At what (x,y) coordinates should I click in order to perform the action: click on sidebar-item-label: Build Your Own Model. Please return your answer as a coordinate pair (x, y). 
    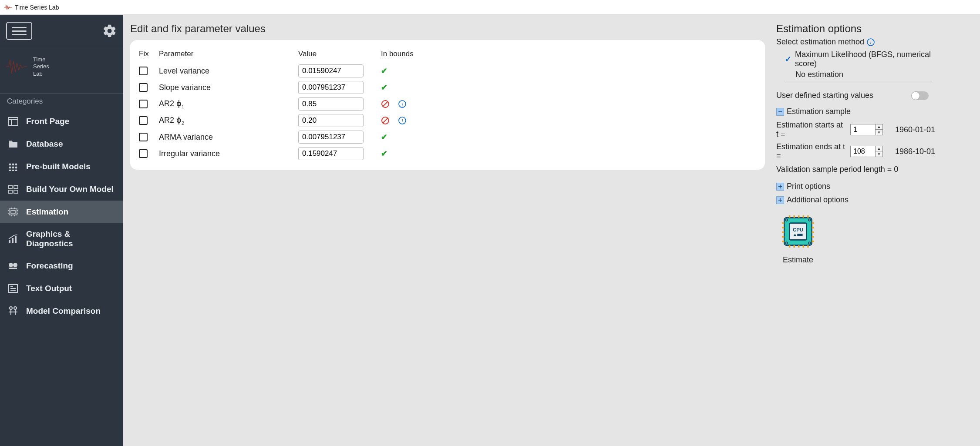
    Looking at the image, I should click on (70, 189).